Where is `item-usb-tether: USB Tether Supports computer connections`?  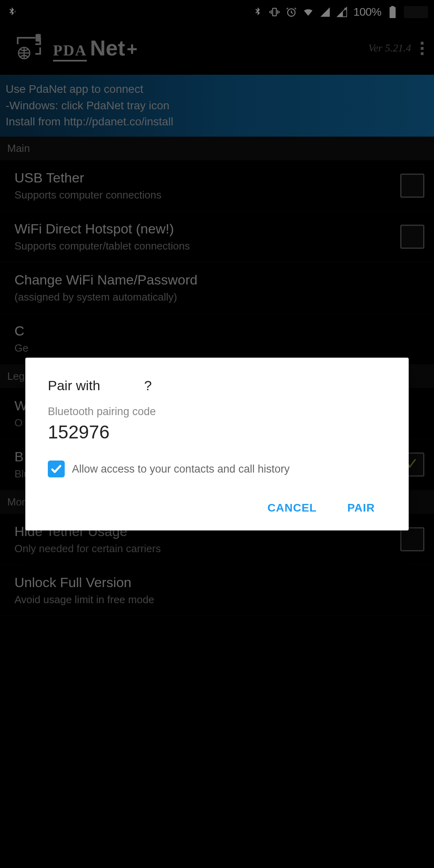 item-usb-tether: USB Tether Supports computer connections is located at coordinates (217, 186).